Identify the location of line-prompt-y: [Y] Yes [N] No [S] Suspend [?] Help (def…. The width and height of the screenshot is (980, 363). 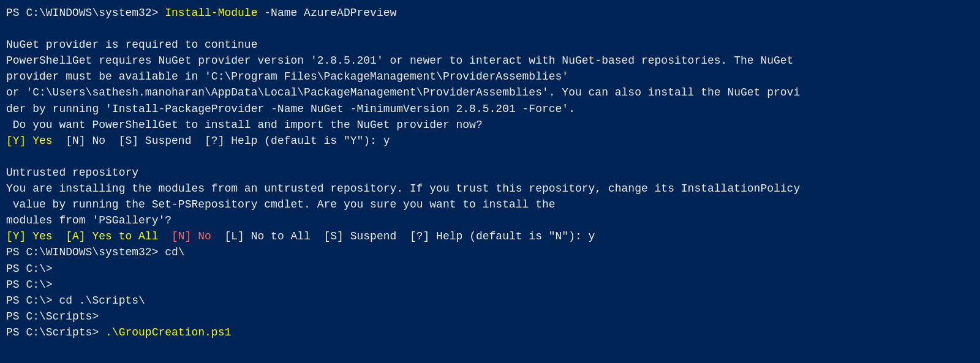
(490, 141).